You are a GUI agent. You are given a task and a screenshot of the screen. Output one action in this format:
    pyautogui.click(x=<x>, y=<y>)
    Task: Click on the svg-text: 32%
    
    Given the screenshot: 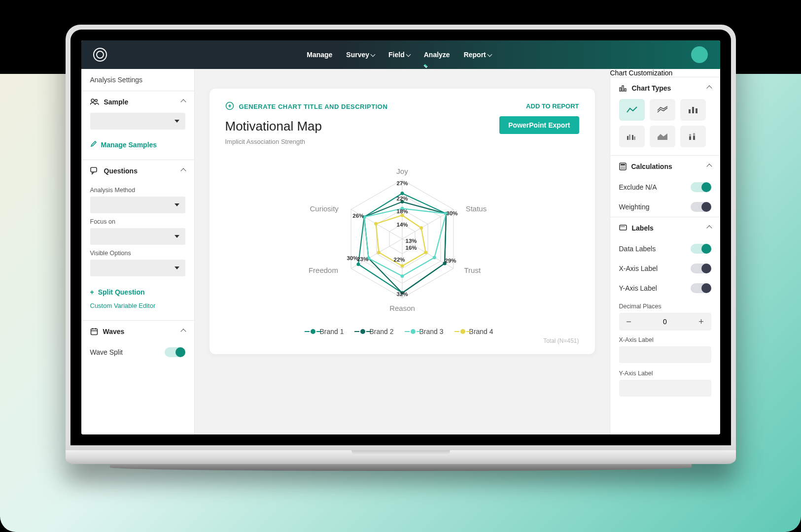 What is the action you would take?
    pyautogui.click(x=402, y=294)
    